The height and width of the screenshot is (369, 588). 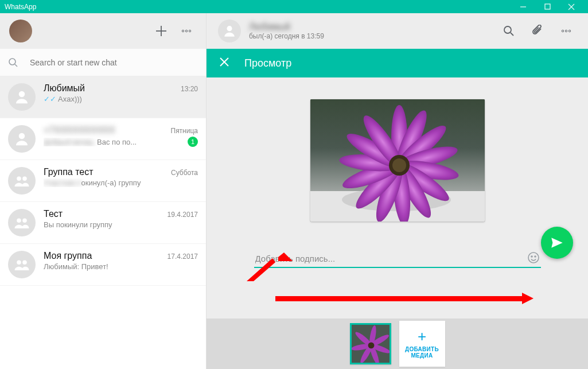 I want to click on chat-item: Моя группа 17.4.2017 Любимый: Привет!, so click(x=103, y=265).